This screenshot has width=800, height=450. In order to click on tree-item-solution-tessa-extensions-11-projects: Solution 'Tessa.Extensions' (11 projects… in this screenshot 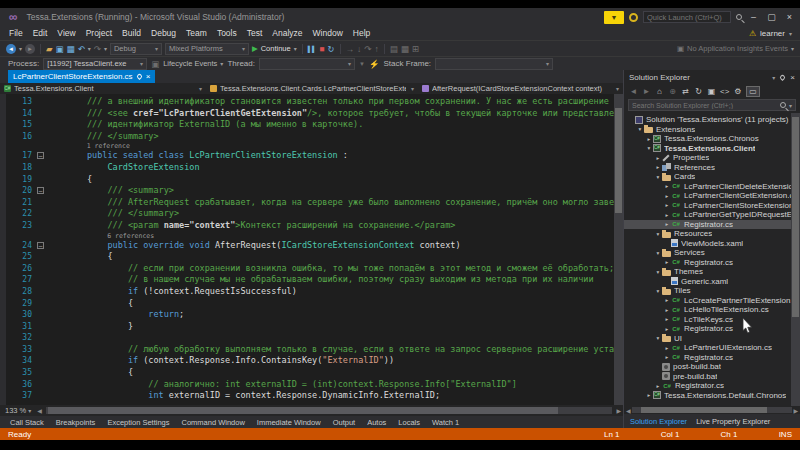, I will do `click(708, 120)`.